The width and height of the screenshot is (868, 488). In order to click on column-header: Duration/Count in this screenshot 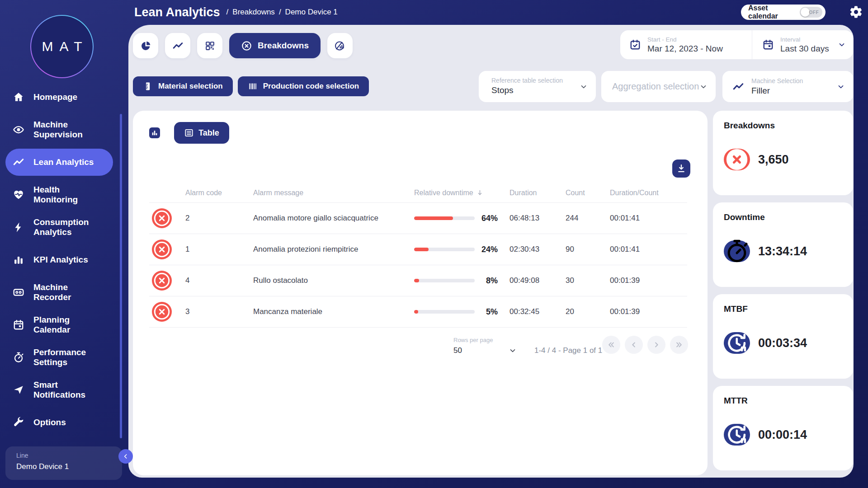, I will do `click(648, 193)`.